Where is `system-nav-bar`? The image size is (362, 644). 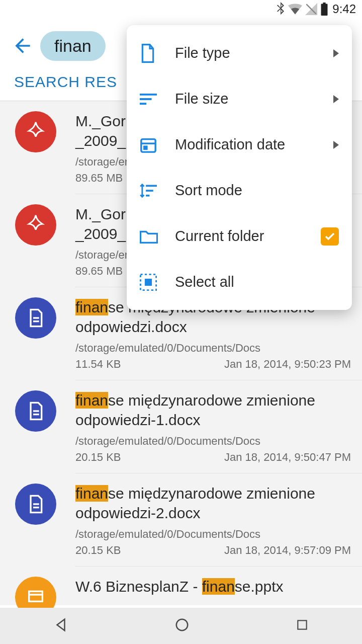
system-nav-bar is located at coordinates (181, 626).